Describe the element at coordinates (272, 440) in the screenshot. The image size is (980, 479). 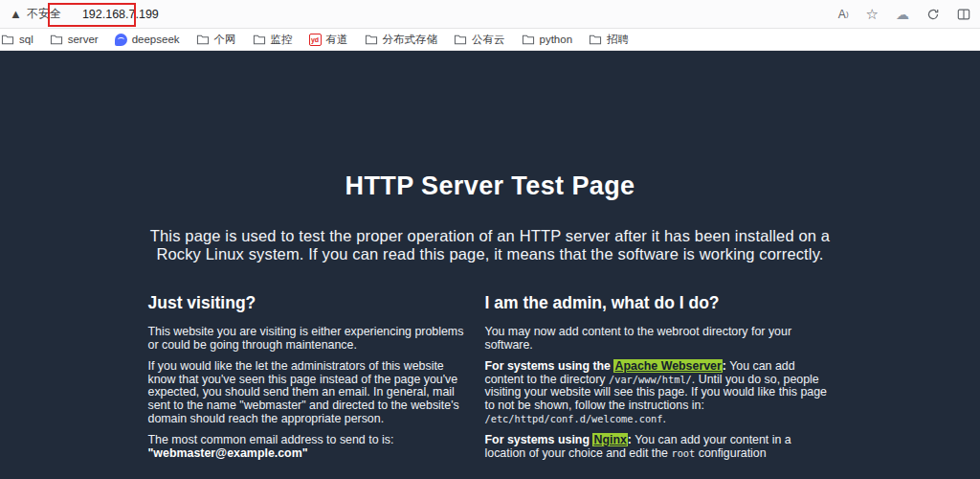
I see `email-intro-text: The most common email address to send to…` at that location.